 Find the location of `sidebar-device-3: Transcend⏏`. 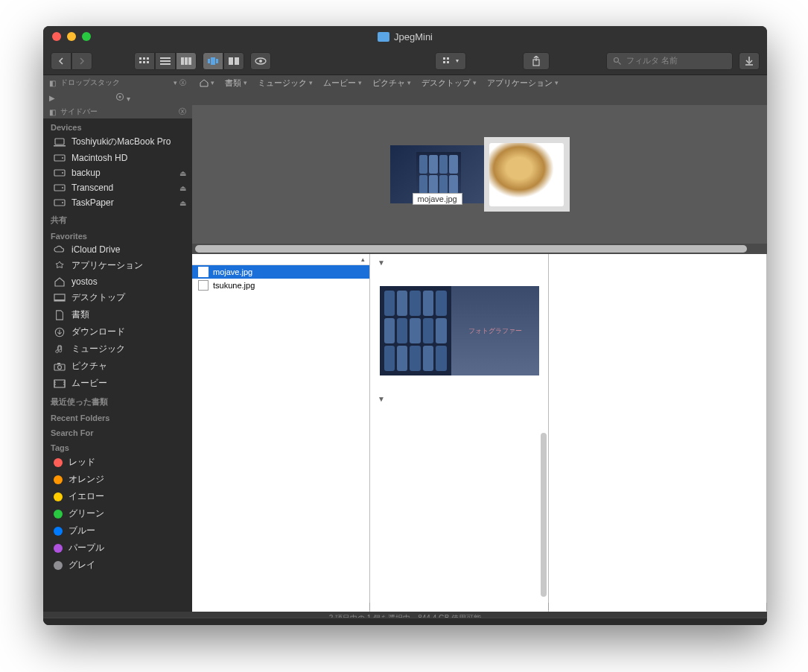

sidebar-device-3: Transcend⏏ is located at coordinates (118, 188).